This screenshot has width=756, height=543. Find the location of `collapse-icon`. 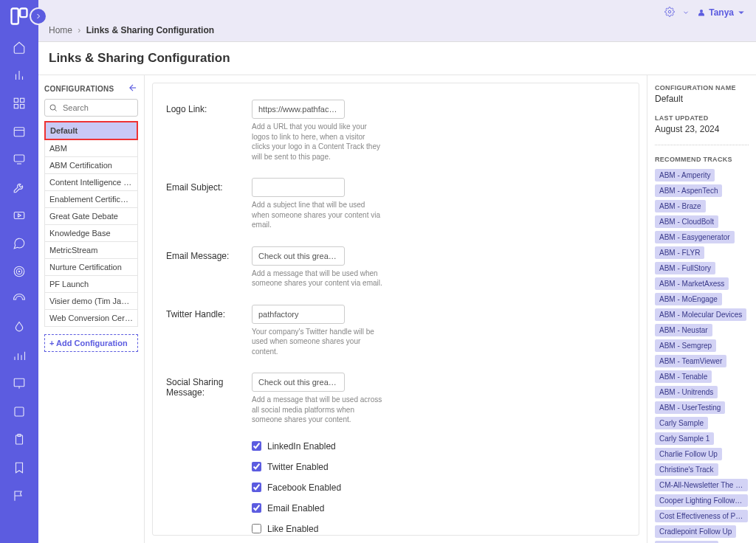

collapse-icon is located at coordinates (133, 89).